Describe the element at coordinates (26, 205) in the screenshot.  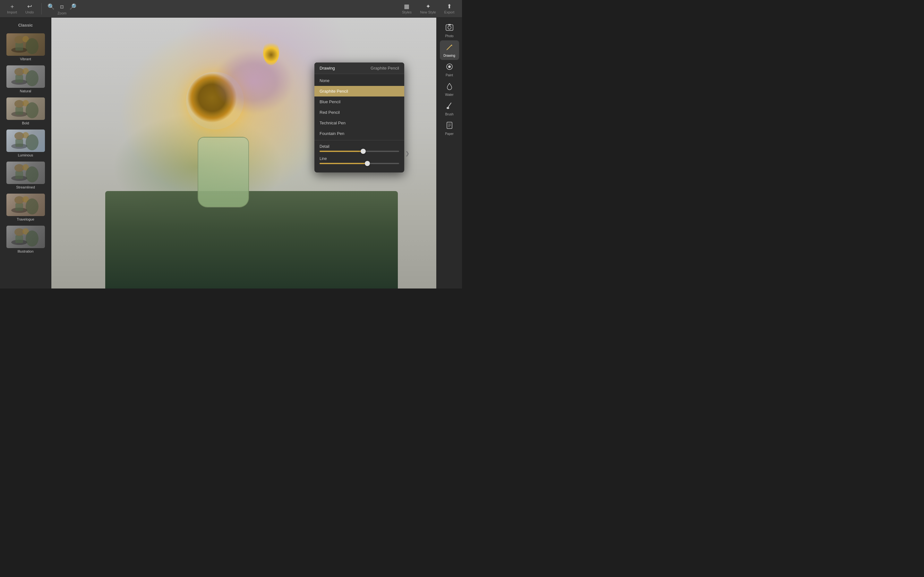
I see `style-thumb-travelogue` at that location.